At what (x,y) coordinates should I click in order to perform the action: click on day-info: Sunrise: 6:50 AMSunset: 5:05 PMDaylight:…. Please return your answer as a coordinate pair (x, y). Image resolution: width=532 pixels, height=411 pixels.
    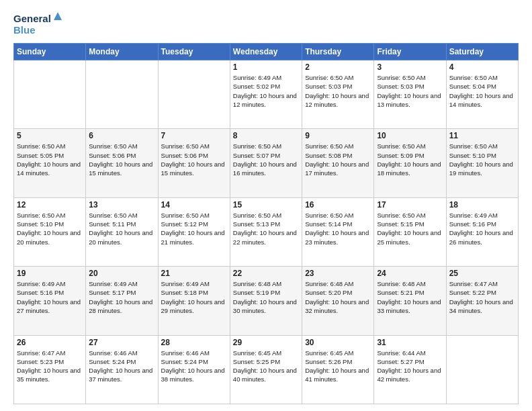
    Looking at the image, I should click on (50, 160).